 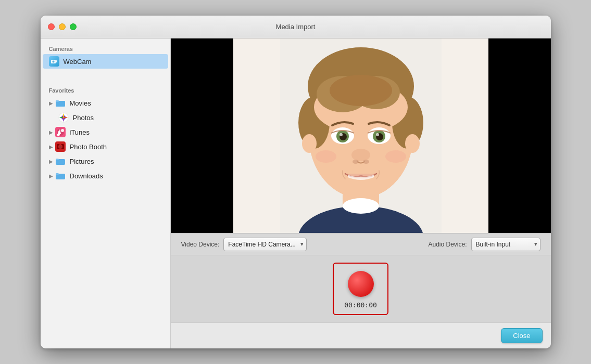 I want to click on arrow-itunes-icon: ▶, so click(x=51, y=132).